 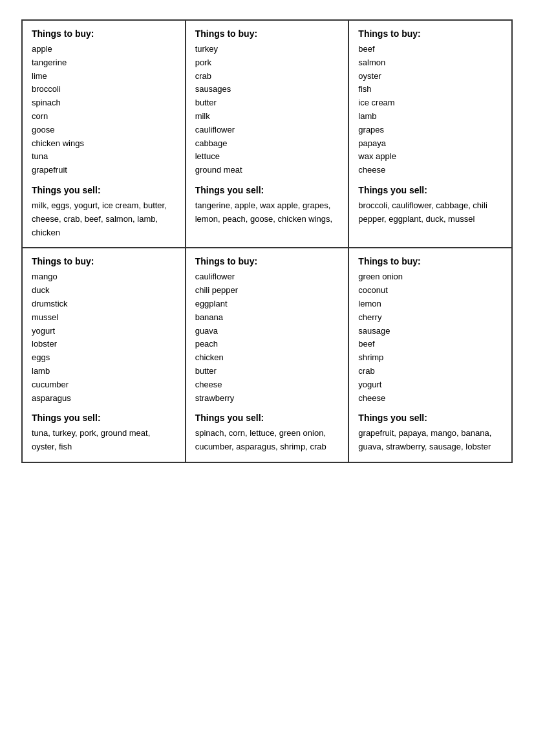 I want to click on list-item: green onion, so click(x=431, y=277).